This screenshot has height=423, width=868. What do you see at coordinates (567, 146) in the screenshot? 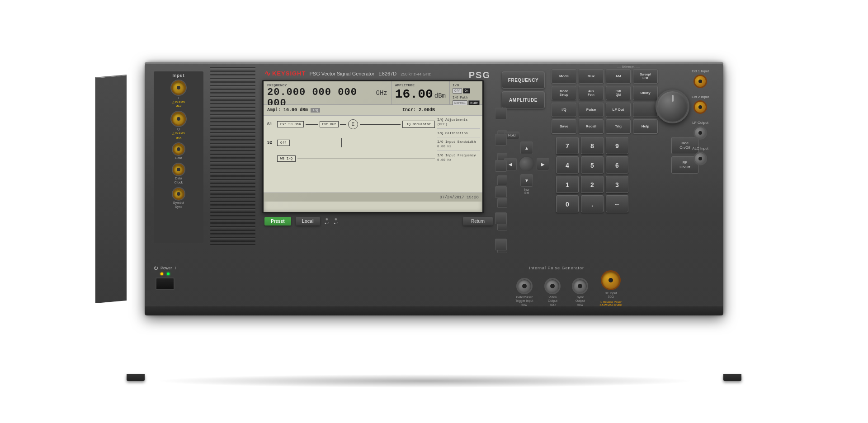
I see `num-7-button: 7` at bounding box center [567, 146].